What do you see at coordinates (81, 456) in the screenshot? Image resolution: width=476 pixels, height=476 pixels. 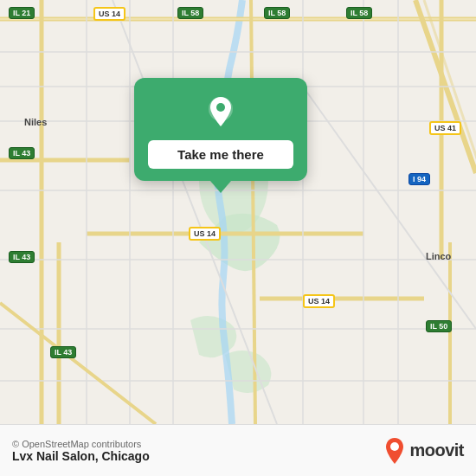 I see `place-name: Lvx Nail Salon, Chicago` at bounding box center [81, 456].